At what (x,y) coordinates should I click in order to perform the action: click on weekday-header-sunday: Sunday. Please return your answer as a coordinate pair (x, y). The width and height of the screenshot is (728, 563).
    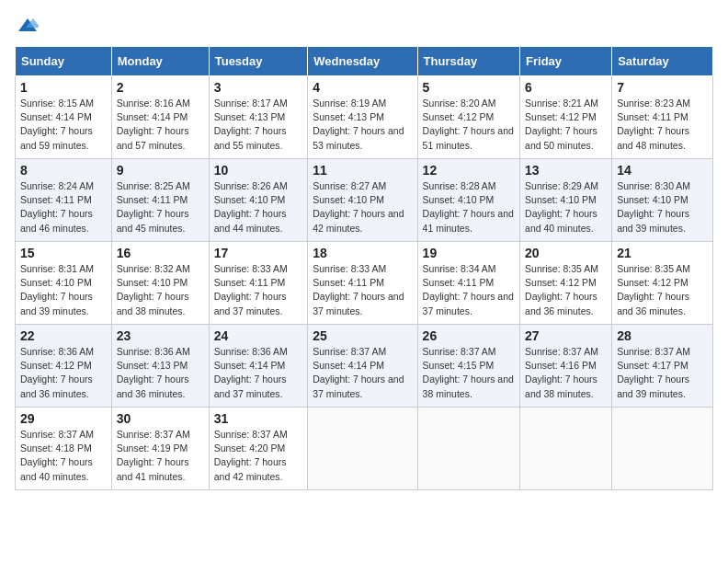
    Looking at the image, I should click on (64, 62).